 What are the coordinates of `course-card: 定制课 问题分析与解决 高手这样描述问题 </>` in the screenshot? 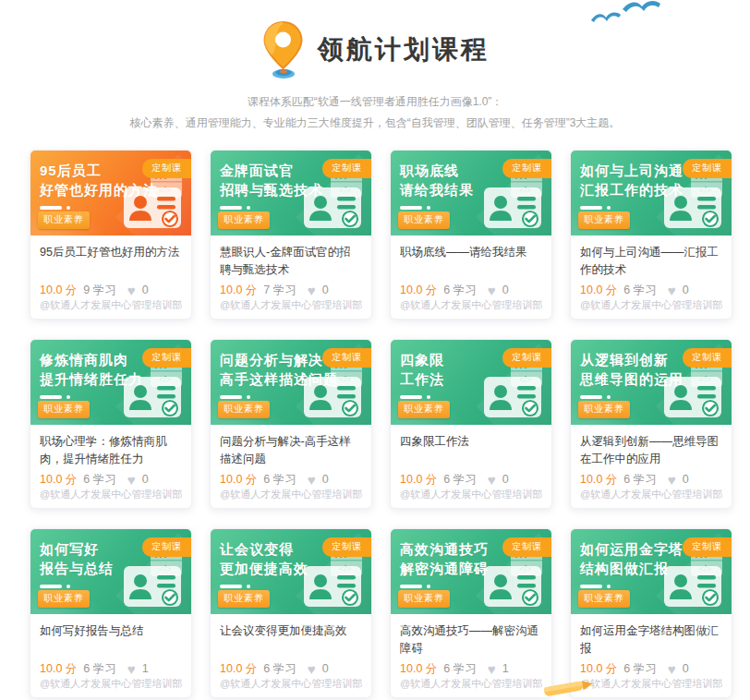 It's located at (291, 424).